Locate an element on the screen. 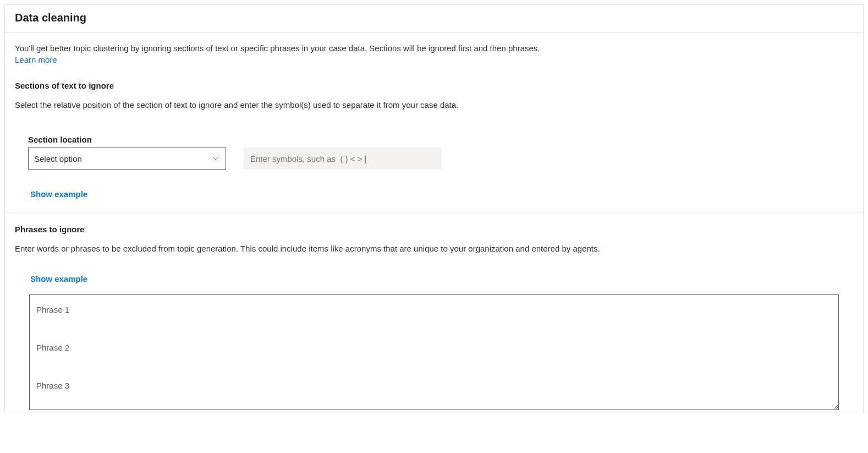 This screenshot has width=868, height=453. symbols-input is located at coordinates (343, 159).